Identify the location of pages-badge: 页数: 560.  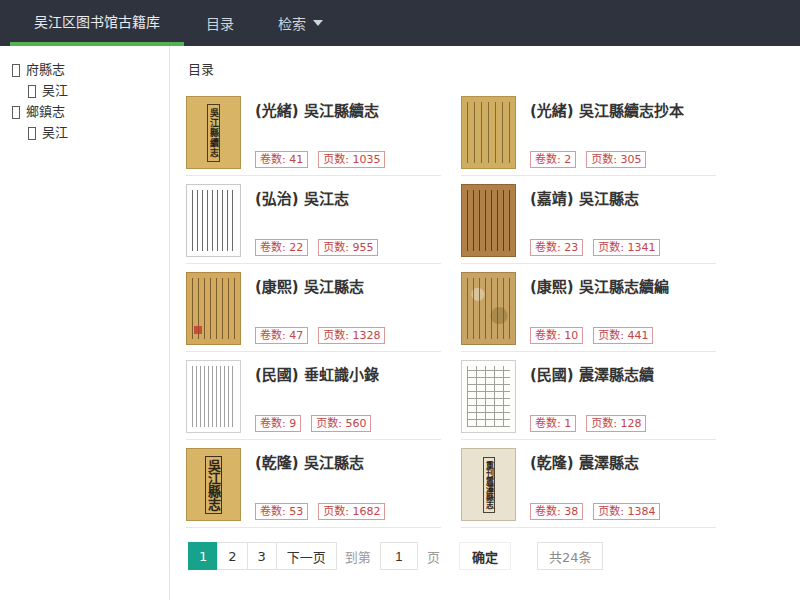
(341, 424).